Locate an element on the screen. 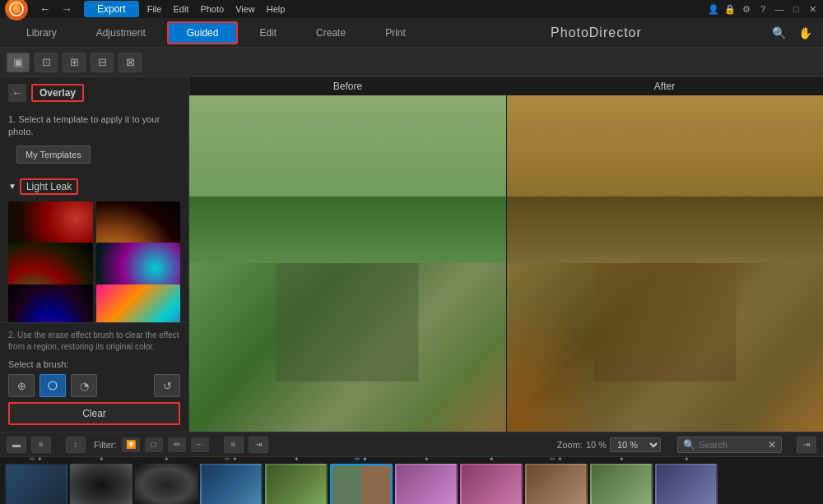 The height and width of the screenshot is (504, 823). film-mode-1-button: ▬ is located at coordinates (16, 445).